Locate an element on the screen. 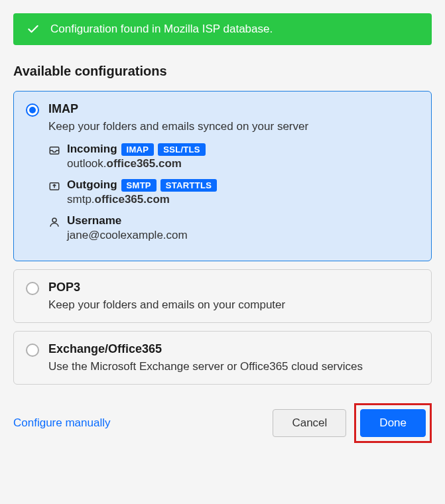  config-title: POP3 is located at coordinates (233, 288).